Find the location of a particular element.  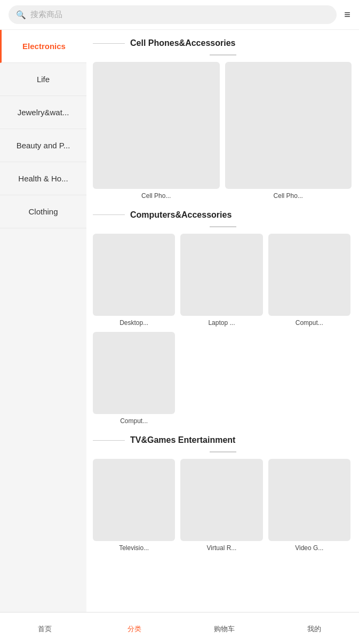

list-item: Video G... is located at coordinates (309, 505).